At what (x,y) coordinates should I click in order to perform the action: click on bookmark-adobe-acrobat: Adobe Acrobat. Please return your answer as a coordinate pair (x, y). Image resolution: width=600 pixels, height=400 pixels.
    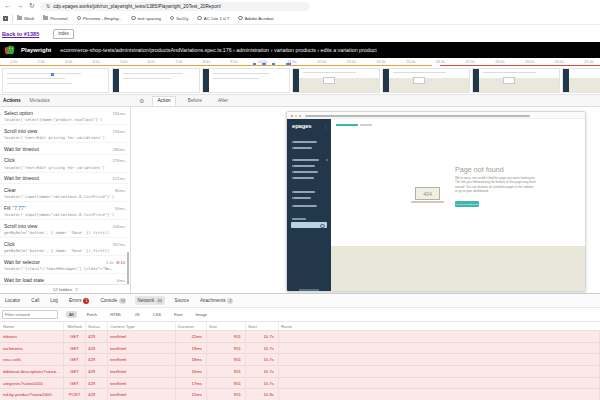
    Looking at the image, I should click on (256, 18).